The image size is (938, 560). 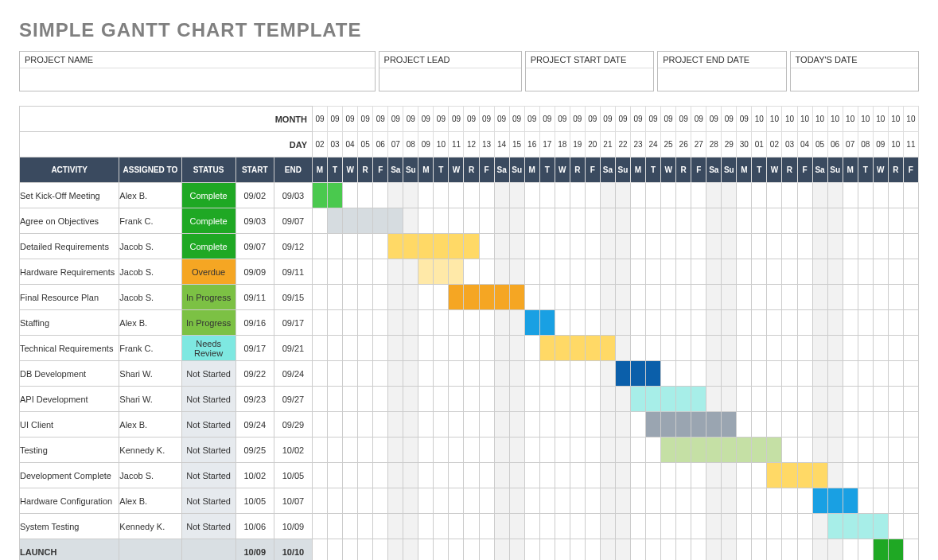 What do you see at coordinates (150, 550) in the screenshot?
I see `assigned-cell` at bounding box center [150, 550].